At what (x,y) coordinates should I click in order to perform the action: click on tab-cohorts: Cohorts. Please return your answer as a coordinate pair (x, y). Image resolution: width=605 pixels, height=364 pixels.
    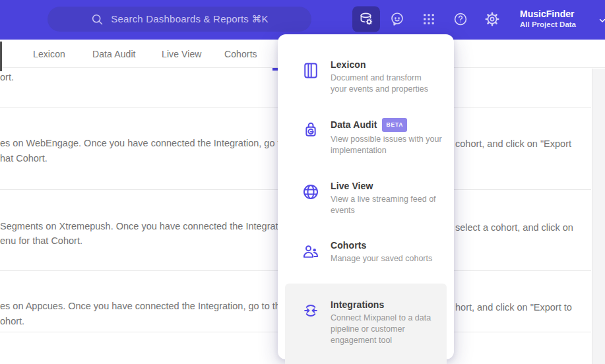
    Looking at the image, I should click on (241, 54).